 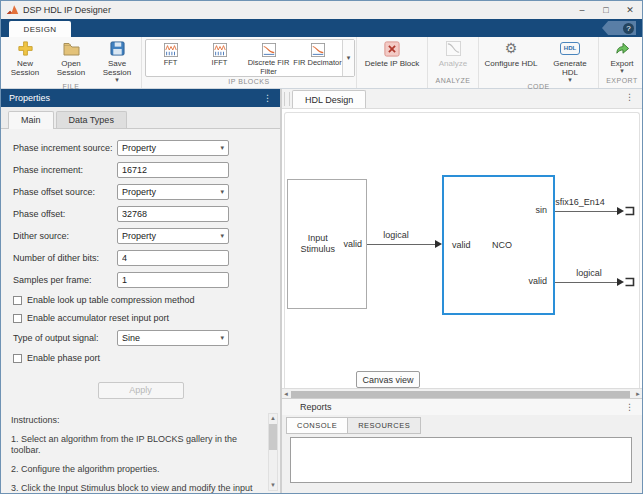 What do you see at coordinates (619, 28) in the screenshot?
I see `help-button: ?` at bounding box center [619, 28].